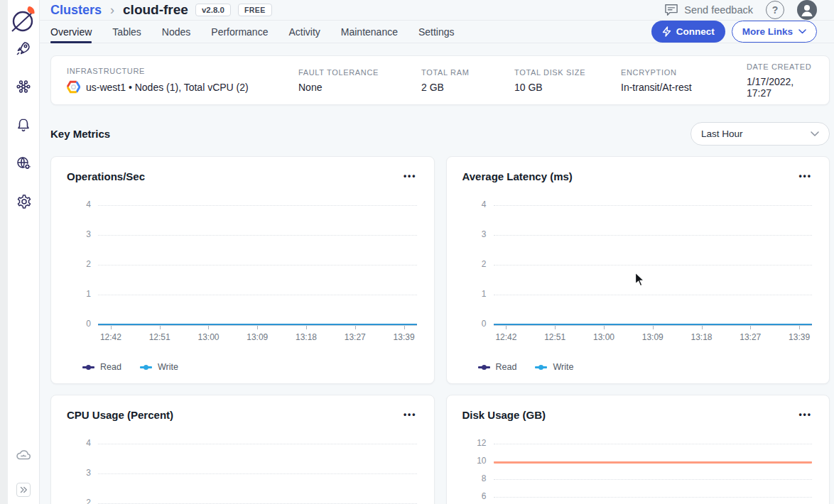 This screenshot has height=504, width=834. Describe the element at coordinates (683, 87) in the screenshot. I see `encryption-value: In-transit/At-rest` at that location.